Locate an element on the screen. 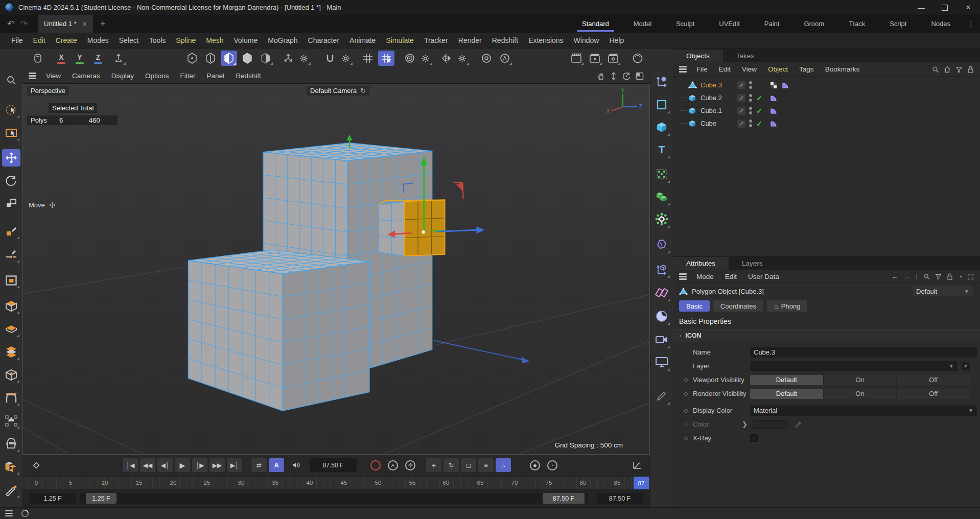 The image size is (980, 519). option-off: Off is located at coordinates (933, 394).